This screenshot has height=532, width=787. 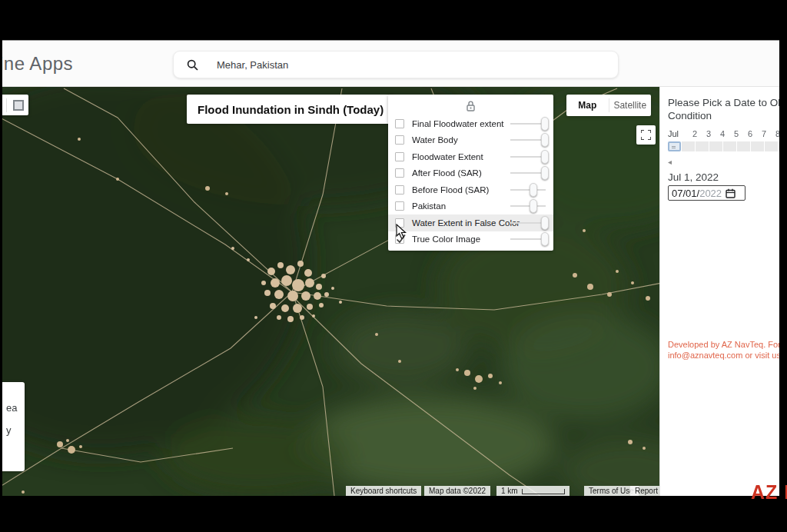 What do you see at coordinates (707, 193) in the screenshot?
I see `date-input: 07/01/ 2022` at bounding box center [707, 193].